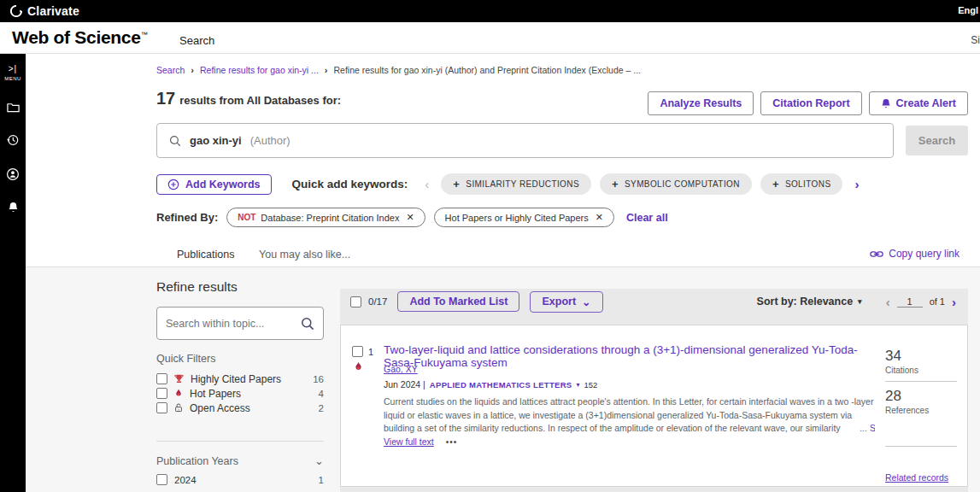  What do you see at coordinates (629, 415) in the screenshot?
I see `result-abstract: Current studies on the liquids and latti…` at bounding box center [629, 415].